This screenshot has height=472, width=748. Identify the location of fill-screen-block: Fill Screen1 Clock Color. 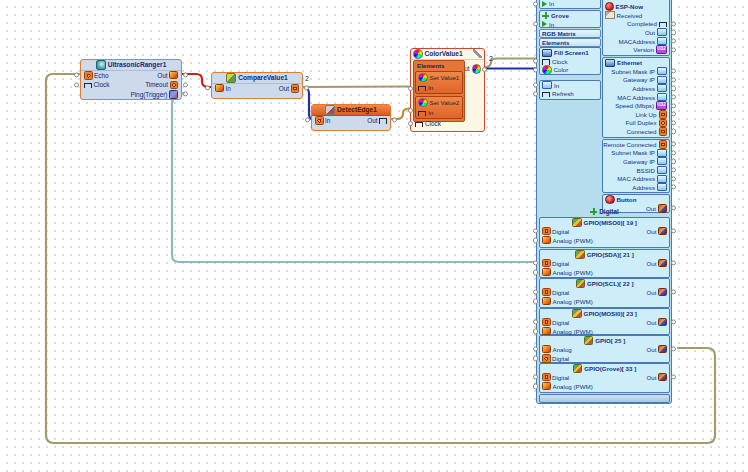
(570, 61).